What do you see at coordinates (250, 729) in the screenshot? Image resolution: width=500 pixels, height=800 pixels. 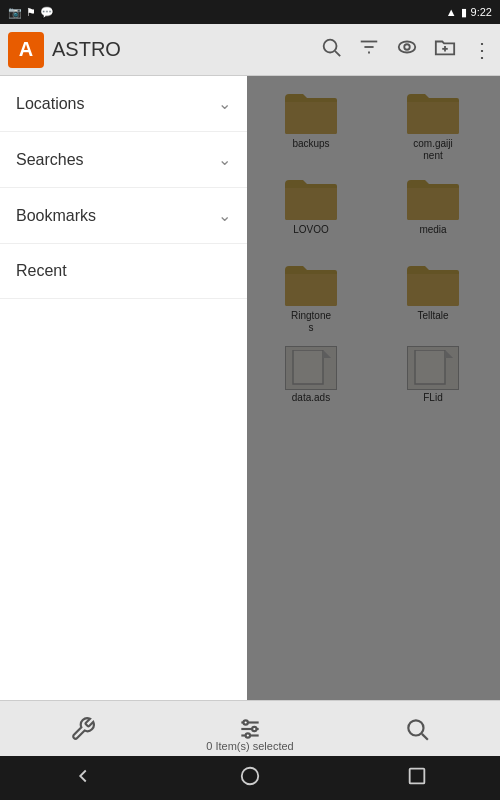 I see `sliders-button` at bounding box center [250, 729].